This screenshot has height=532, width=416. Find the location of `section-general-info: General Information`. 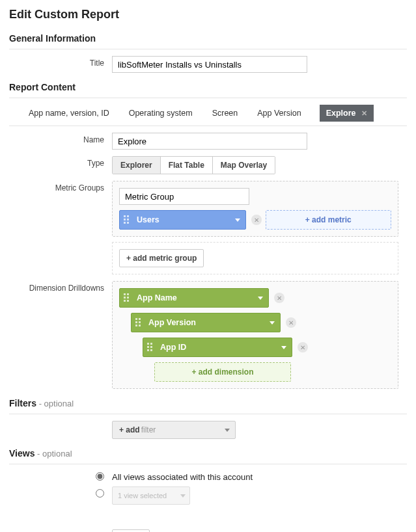

section-general-info: General Information is located at coordinates (208, 38).